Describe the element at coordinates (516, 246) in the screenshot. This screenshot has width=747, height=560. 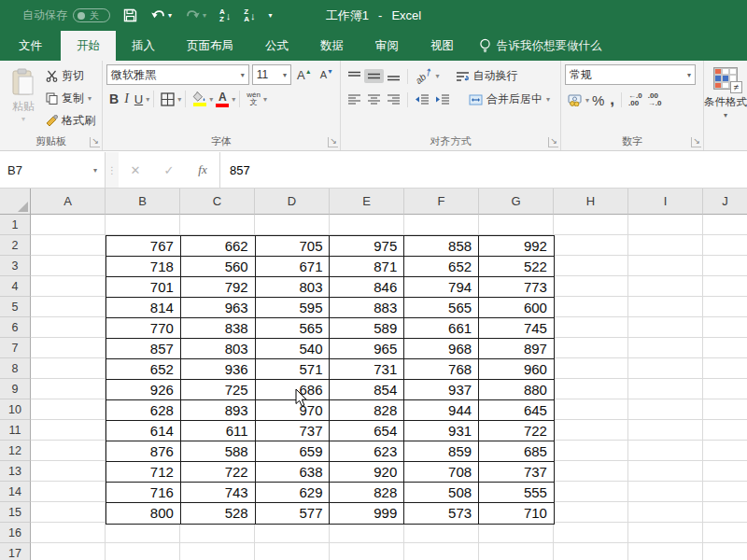
I see `cell-G2: 992` at that location.